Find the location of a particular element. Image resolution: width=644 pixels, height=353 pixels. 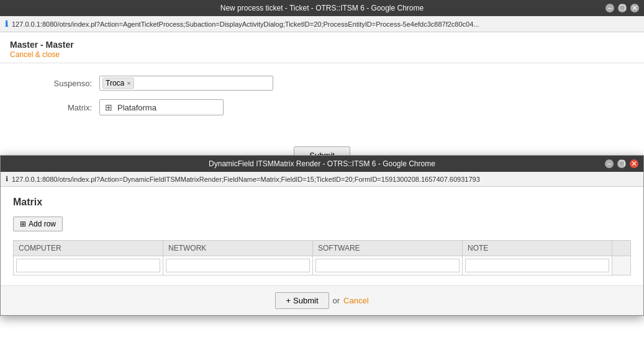

browser2-url: 127.0.0.1:8080/otrs/index.pl?Action=Dyna… is located at coordinates (246, 176).